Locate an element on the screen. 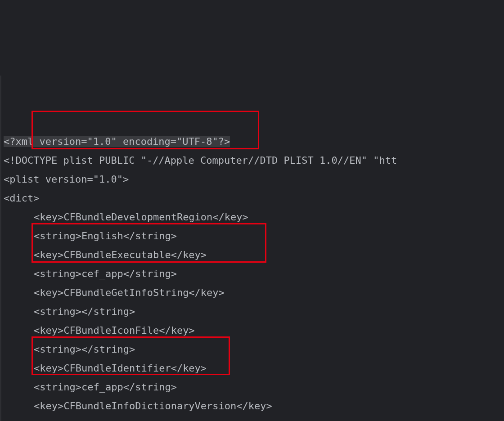  code-line: <key>CFBundleExecutable</key> is located at coordinates (254, 255).